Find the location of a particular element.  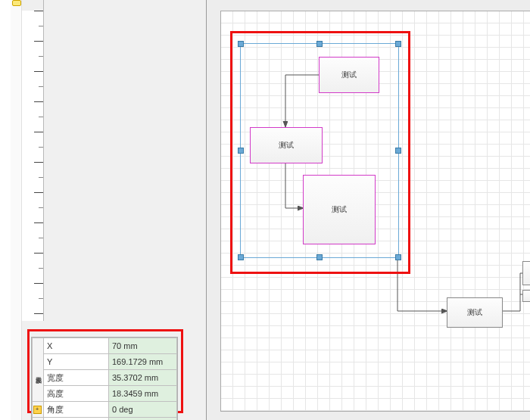

prop-val: 35.3702 mm is located at coordinates (143, 378).